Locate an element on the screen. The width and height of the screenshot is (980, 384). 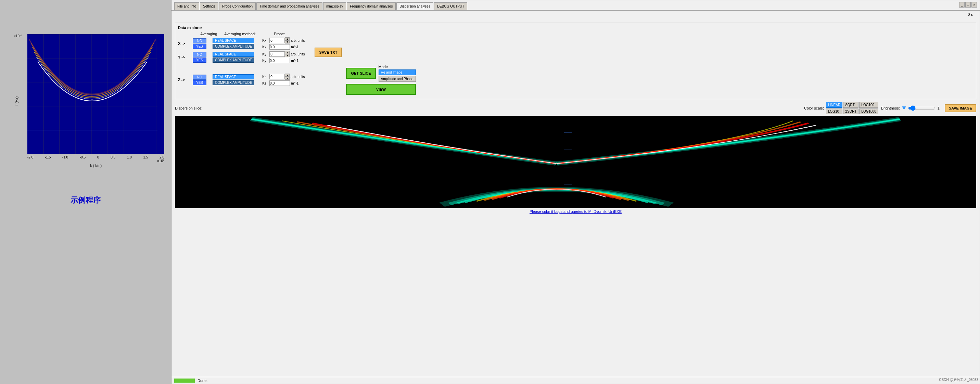
mode-amp-phase: Amplitude and Phase is located at coordinates (397, 79).